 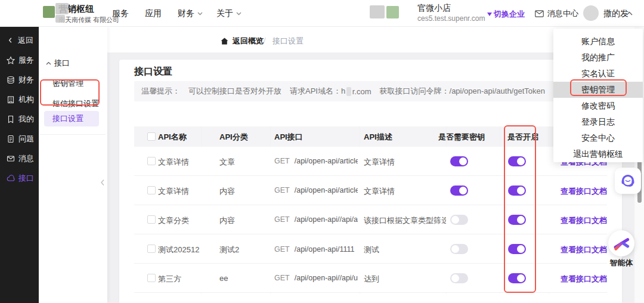 I want to click on sidebar-item-messages: 消息, so click(x=19, y=159).